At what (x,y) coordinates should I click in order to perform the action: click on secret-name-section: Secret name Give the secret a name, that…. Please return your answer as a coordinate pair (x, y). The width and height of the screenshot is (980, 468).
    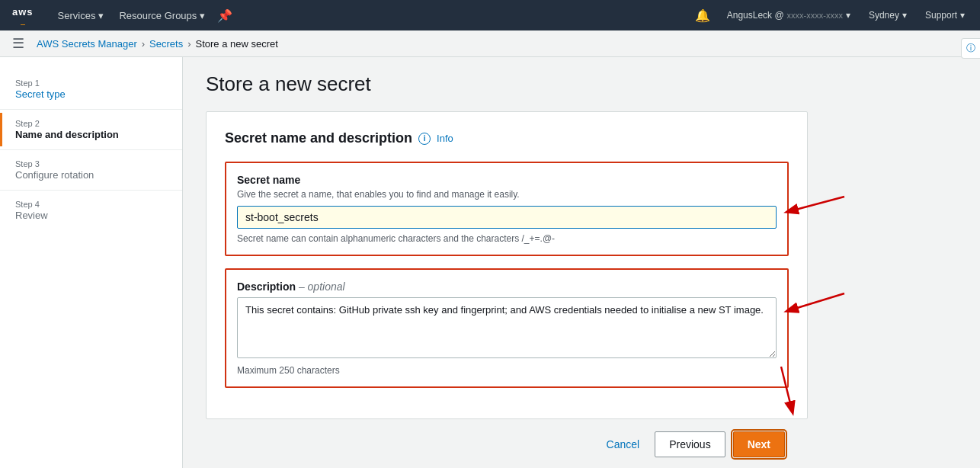
    Looking at the image, I should click on (507, 209).